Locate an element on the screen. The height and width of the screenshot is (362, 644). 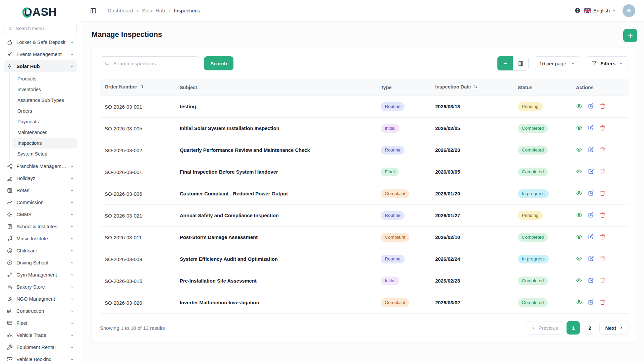
breadcrumb-dashboard: Dashboard is located at coordinates (120, 11).